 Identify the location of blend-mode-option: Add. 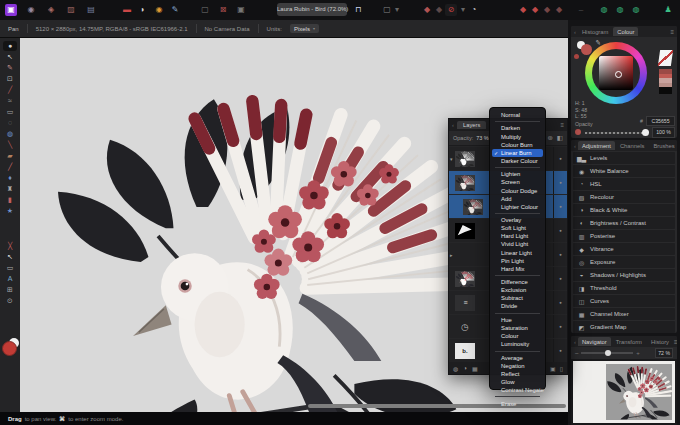
(518, 199).